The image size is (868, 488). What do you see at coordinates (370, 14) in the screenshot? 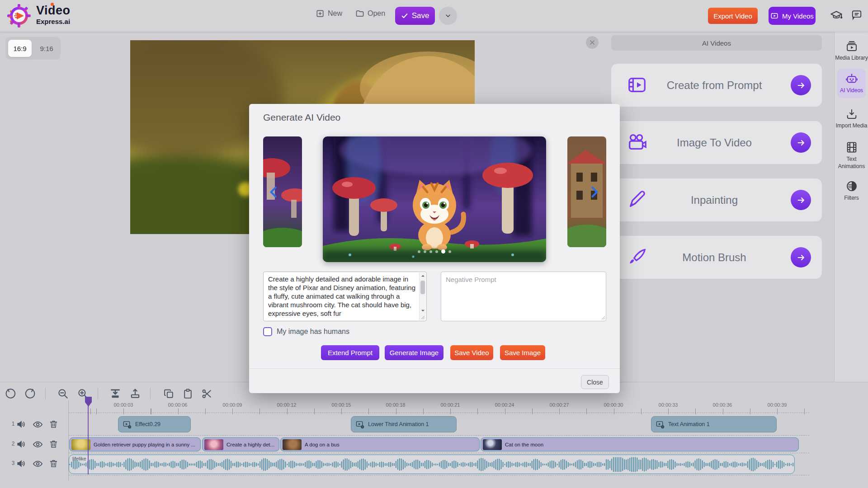
I see `open-button: Open` at bounding box center [370, 14].